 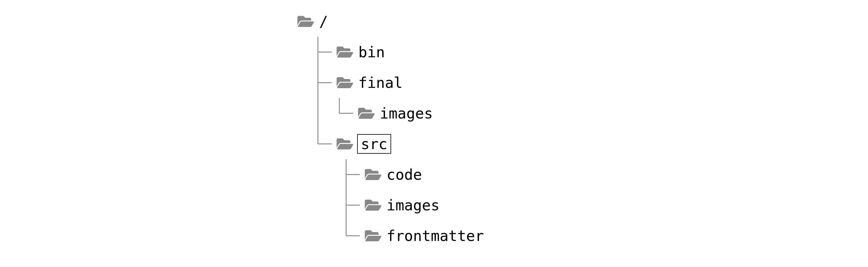 I want to click on tree-label: frontmatter, so click(x=435, y=236).